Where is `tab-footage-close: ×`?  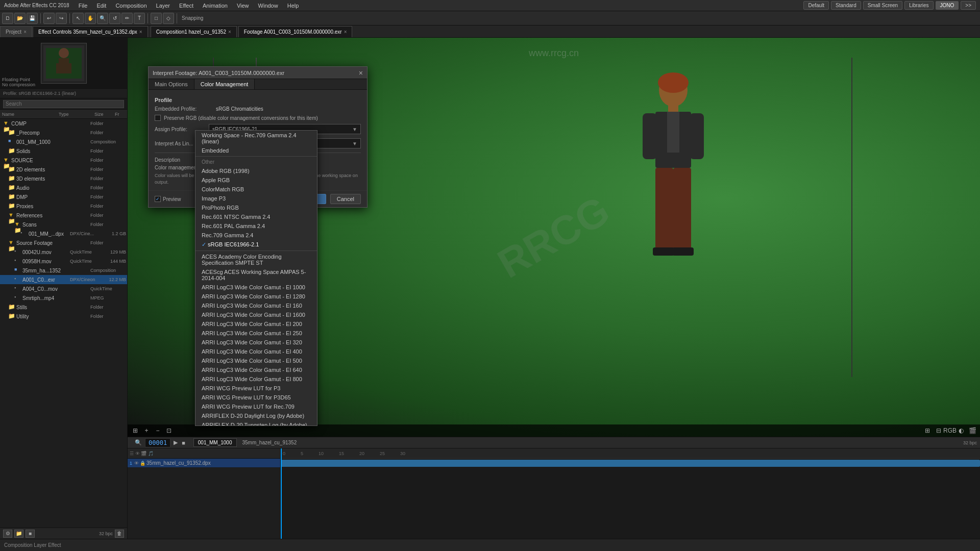 tab-footage-close: × is located at coordinates (346, 32).